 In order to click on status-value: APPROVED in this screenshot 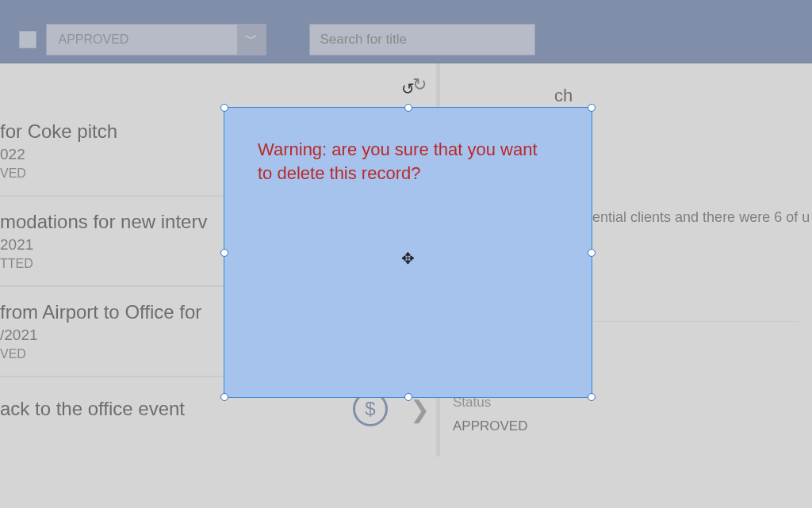, I will do `click(626, 426)`.